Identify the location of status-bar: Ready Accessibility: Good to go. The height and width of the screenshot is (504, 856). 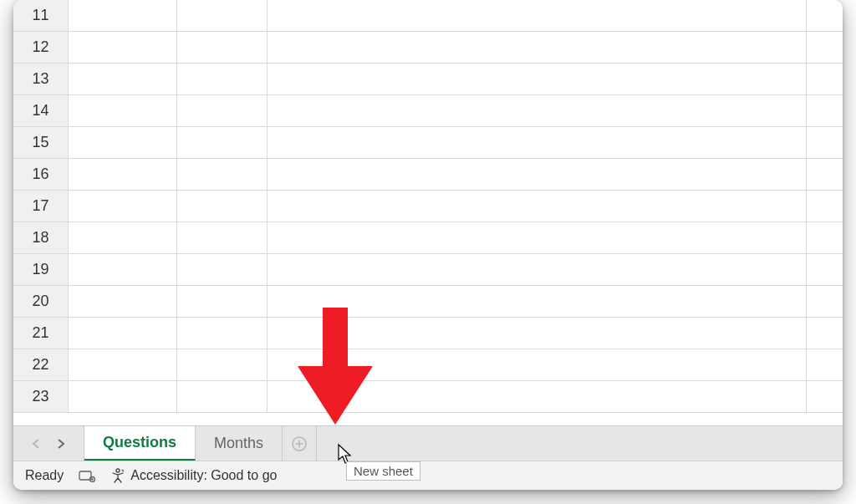
(428, 475).